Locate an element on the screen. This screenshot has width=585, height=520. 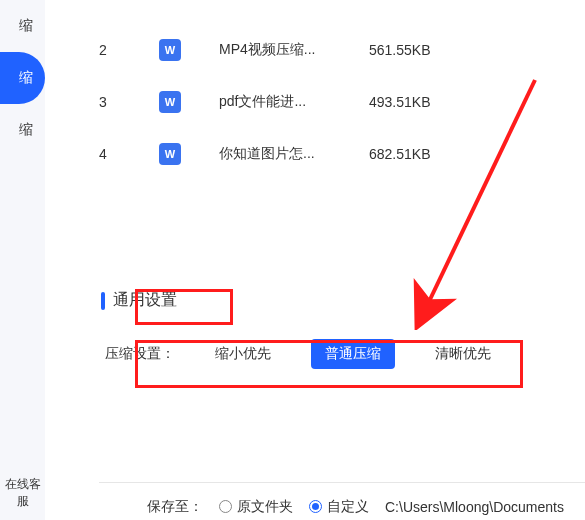
sidebar-item-1: 缩 is located at coordinates (22, 78).